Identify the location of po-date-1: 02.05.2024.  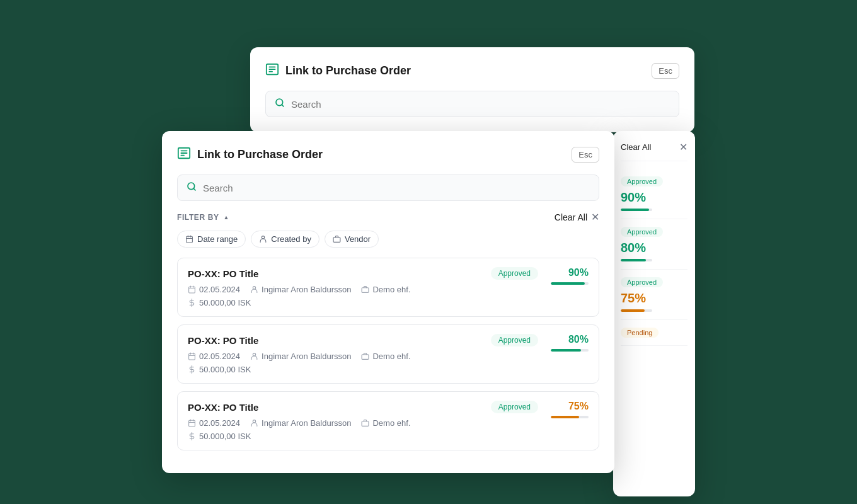
(214, 290).